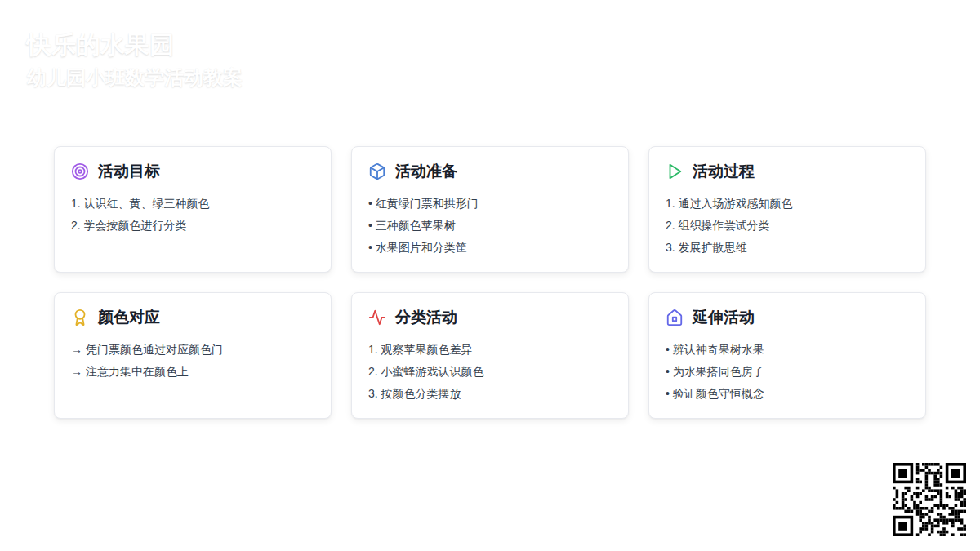 Image resolution: width=980 pixels, height=551 pixels. I want to click on list-item: • 验证颜色守恒概念, so click(787, 393).